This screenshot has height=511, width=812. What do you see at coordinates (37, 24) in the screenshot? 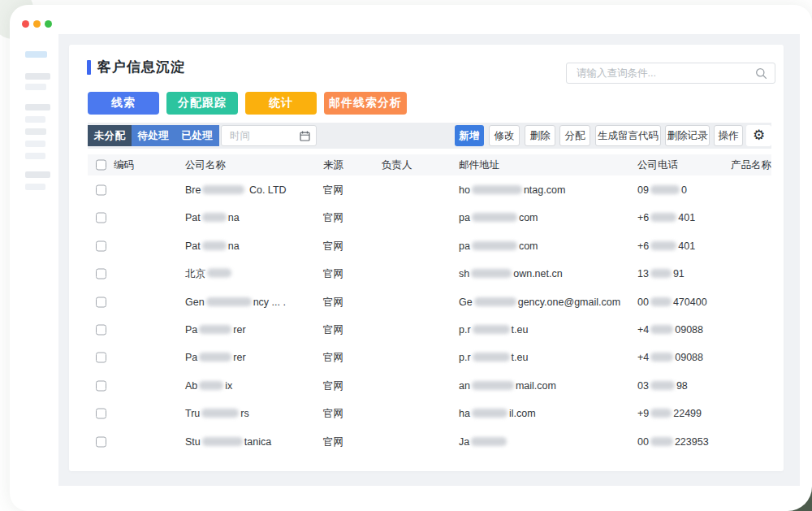
I see `minimize-window-light` at bounding box center [37, 24].